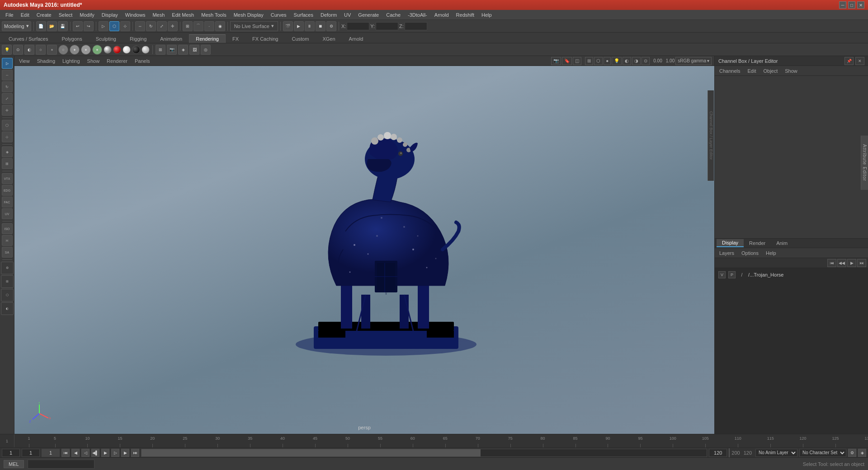 The image size is (868, 470). I want to click on menu-surfaces: Surfaces, so click(304, 14).